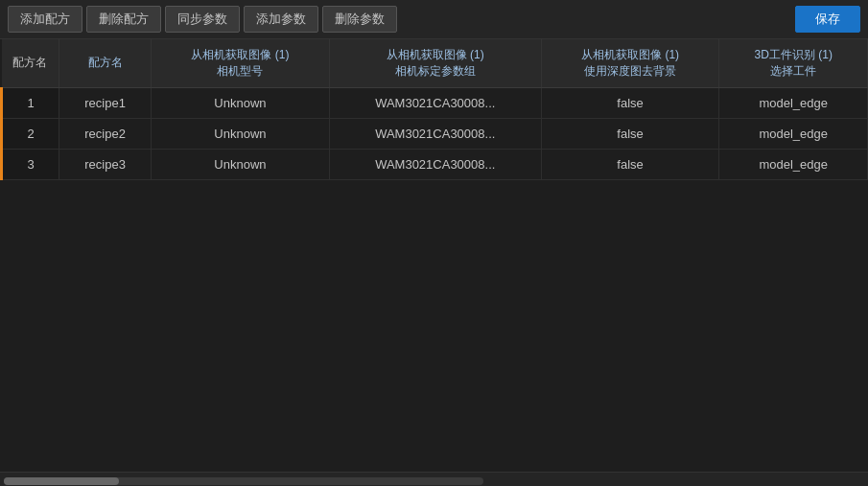 The image size is (868, 486). Describe the element at coordinates (61, 481) in the screenshot. I see `scrollbar-thumb` at that location.